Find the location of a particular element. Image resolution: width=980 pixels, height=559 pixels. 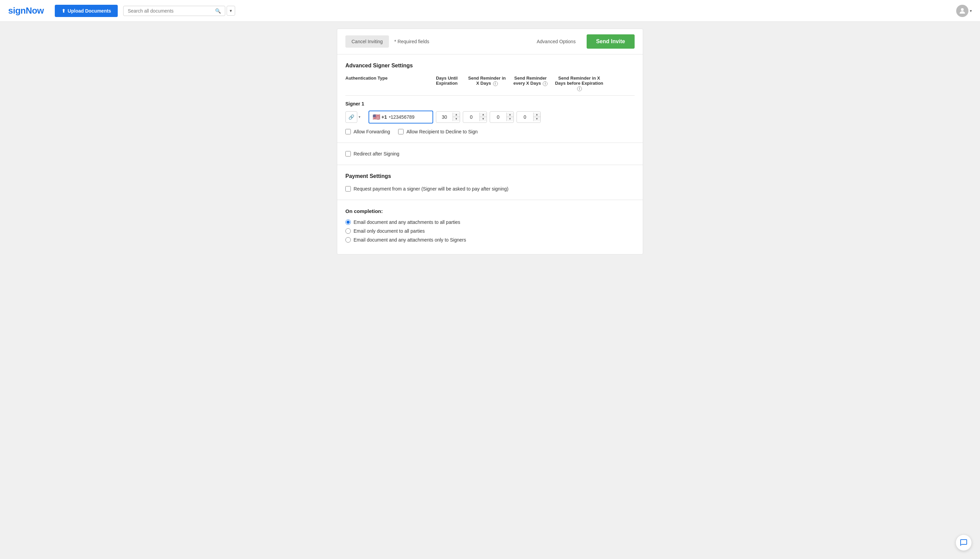

days-expiry-spinner-btns: ▲ ▼ is located at coordinates (456, 117).